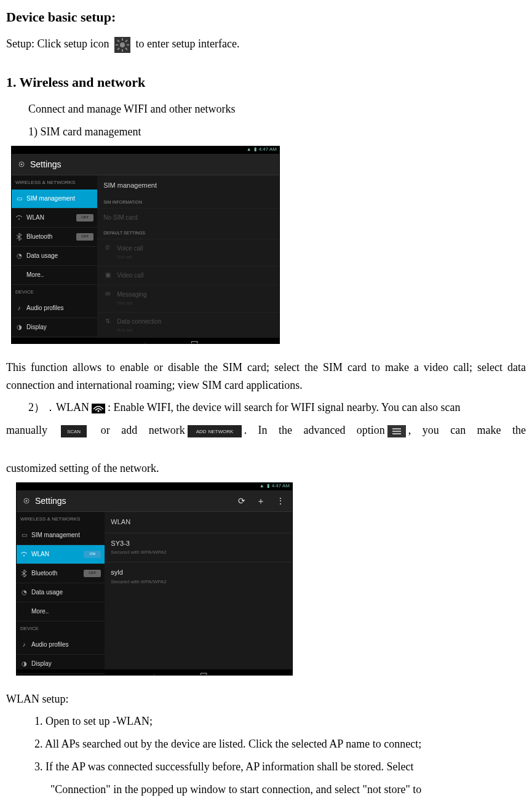 This screenshot has height=806, width=532. I want to click on step-2: 2. All APs searched out by the device ar…, so click(266, 744).